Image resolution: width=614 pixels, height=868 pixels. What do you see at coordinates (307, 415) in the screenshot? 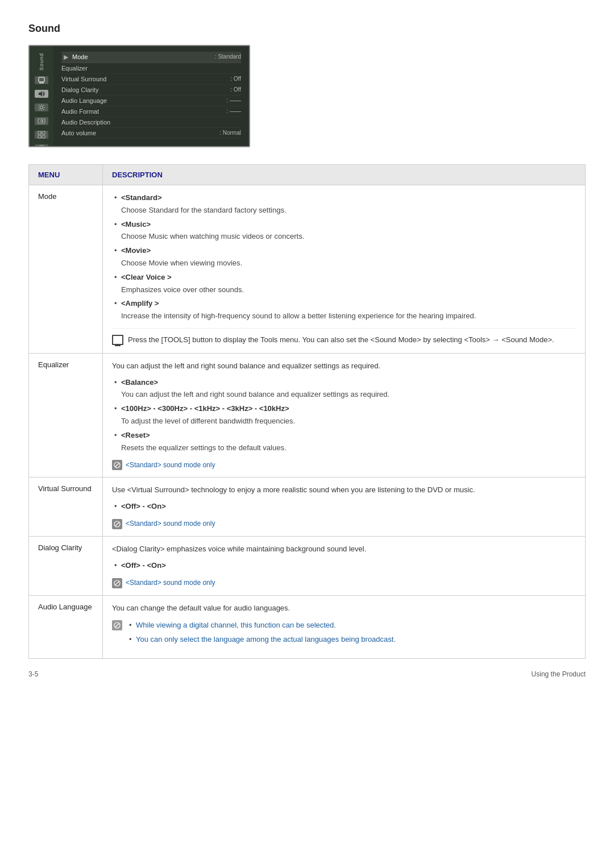
I see `table-row-equalizer: Equalizer You can adjust the left and ri…` at bounding box center [307, 415].